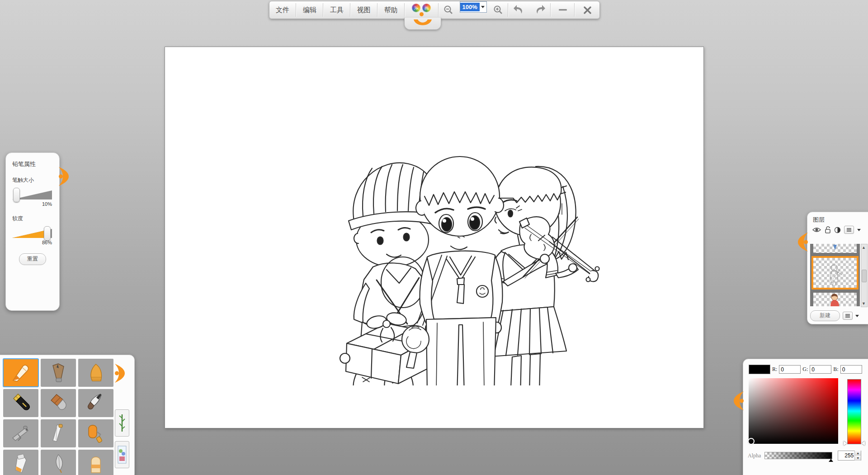  Describe the element at coordinates (828, 230) in the screenshot. I see `layer-lock-icon` at that location.